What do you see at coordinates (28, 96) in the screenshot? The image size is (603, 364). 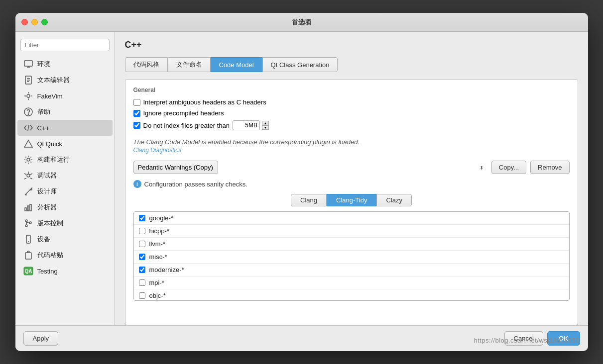 I see `tool-icon` at bounding box center [28, 96].